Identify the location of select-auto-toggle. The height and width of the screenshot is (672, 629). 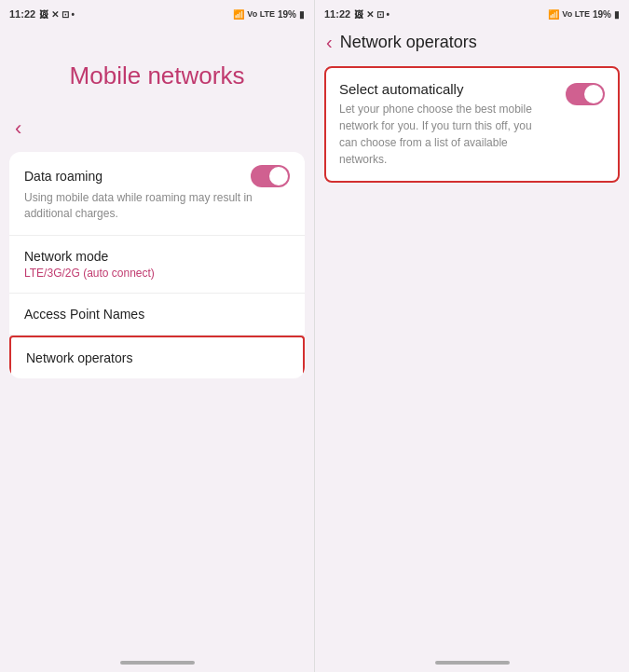
(585, 94).